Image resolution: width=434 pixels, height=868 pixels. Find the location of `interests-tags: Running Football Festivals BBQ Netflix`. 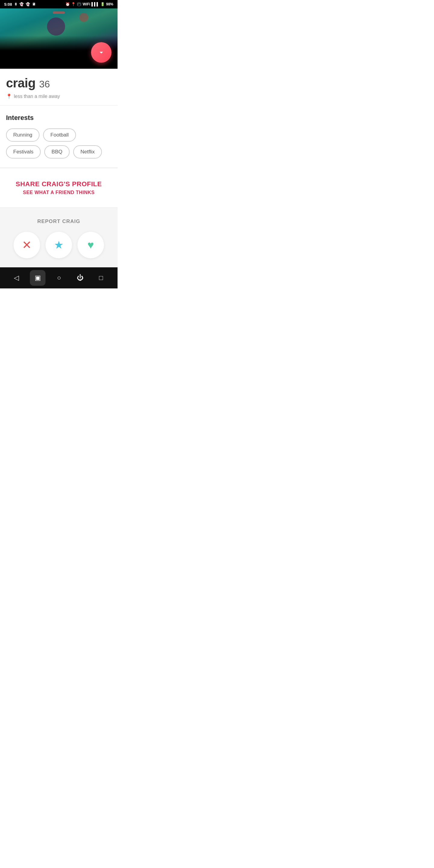

interests-tags: Running Football Festivals BBQ Netflix is located at coordinates (59, 144).